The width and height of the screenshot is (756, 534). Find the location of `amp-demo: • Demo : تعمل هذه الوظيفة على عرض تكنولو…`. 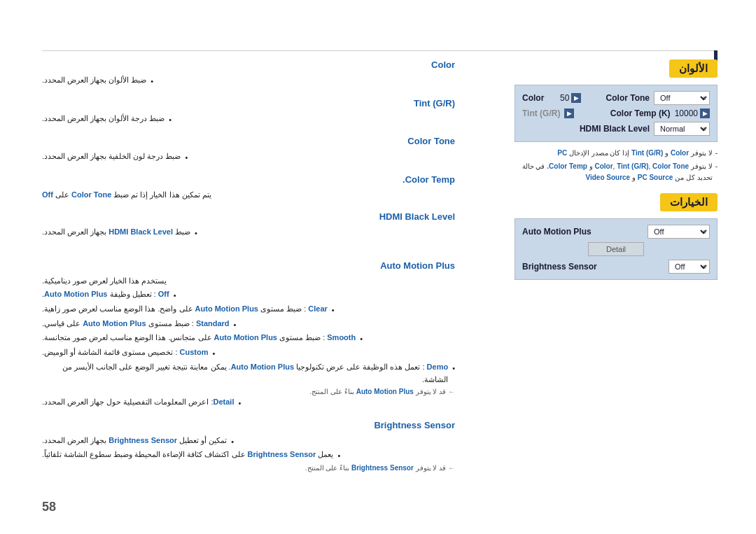

amp-demo: • Demo : تعمل هذه الوظيفة على عرض تكنولو… is located at coordinates (248, 374).